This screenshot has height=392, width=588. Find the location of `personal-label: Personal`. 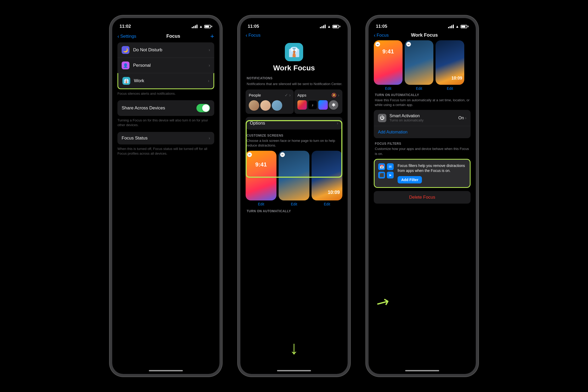

personal-label: Personal is located at coordinates (142, 65).